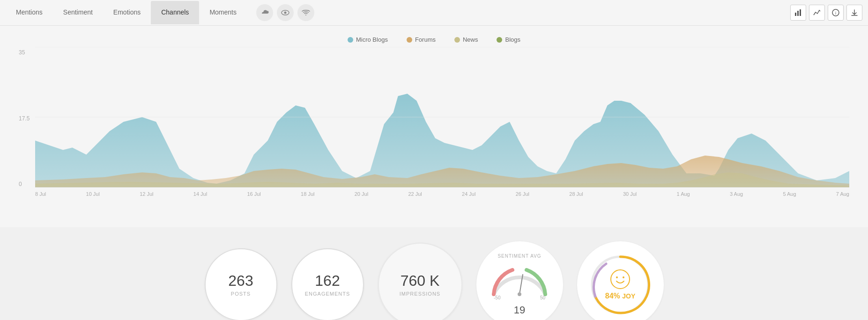 This screenshot has height=320, width=868. What do you see at coordinates (285, 13) in the screenshot?
I see `eye-icon-btn` at bounding box center [285, 13].